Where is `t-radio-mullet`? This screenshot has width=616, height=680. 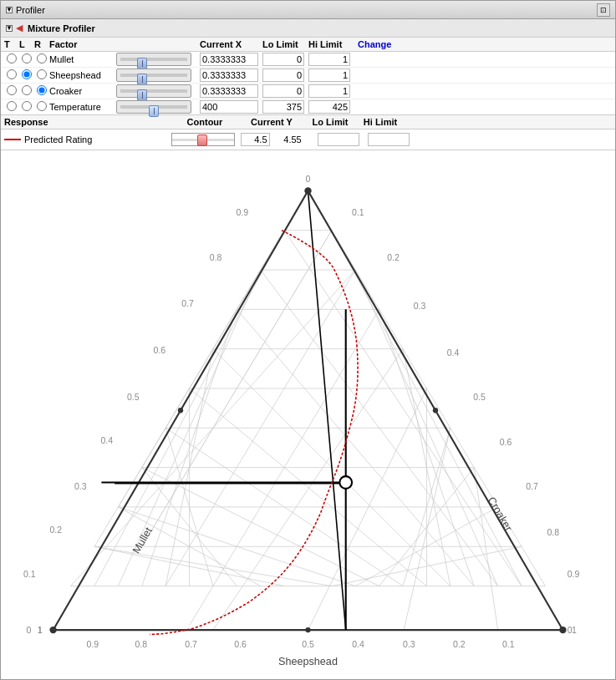
t-radio-mullet is located at coordinates (12, 59).